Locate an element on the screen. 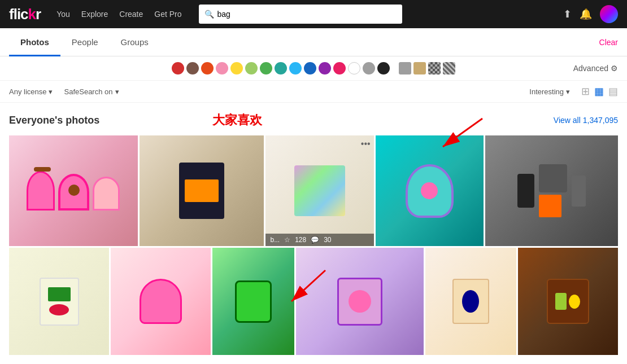 The height and width of the screenshot is (364, 627). color-swatch-yellow is located at coordinates (237, 68).